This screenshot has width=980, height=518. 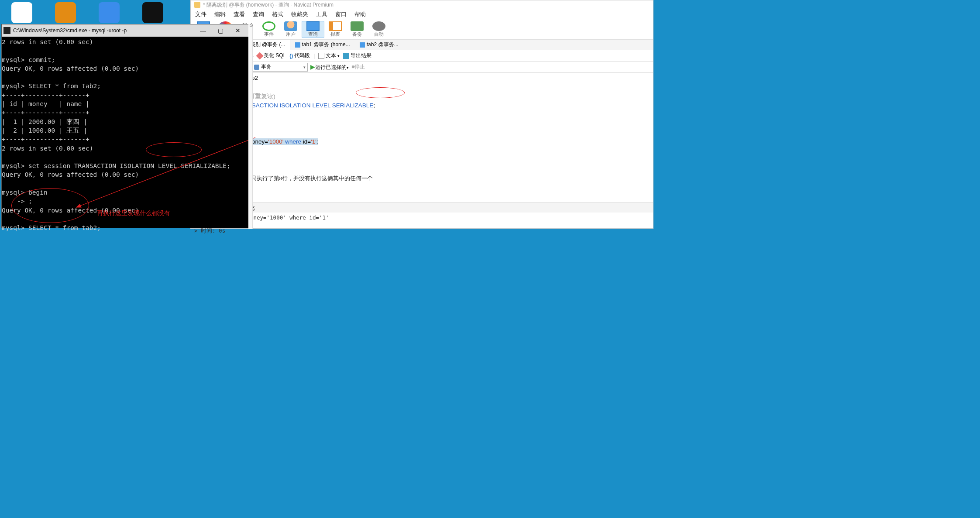 What do you see at coordinates (422, 5) in the screenshot?
I see `navicat-titlebar: * 隔离级别 @事务 (homework) - 查询 - Navicat Pre…` at bounding box center [422, 5].